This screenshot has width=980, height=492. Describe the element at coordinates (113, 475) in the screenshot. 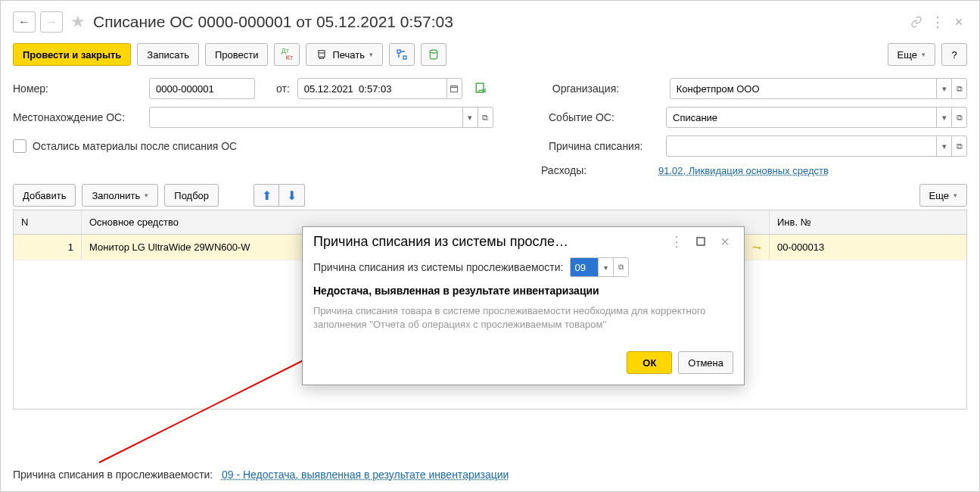

I see `footer-label: Причина списания в прослеживаемости:` at that location.